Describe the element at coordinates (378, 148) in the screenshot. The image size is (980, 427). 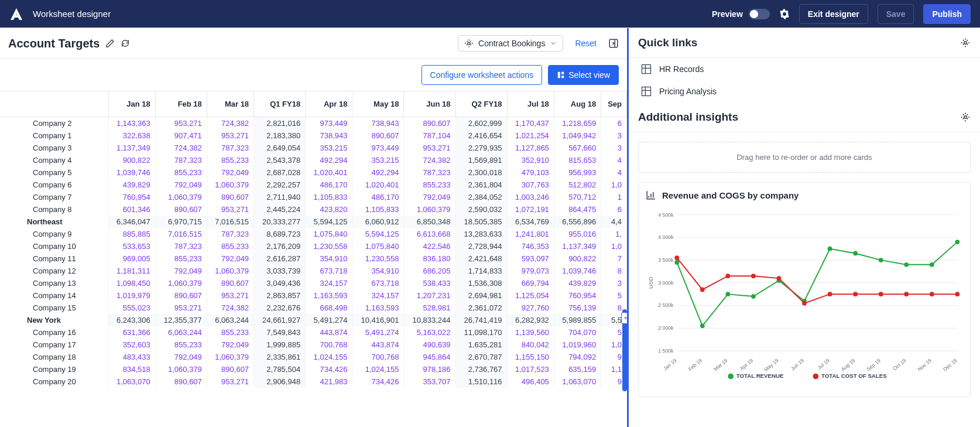
I see `cell: 973,449` at that location.